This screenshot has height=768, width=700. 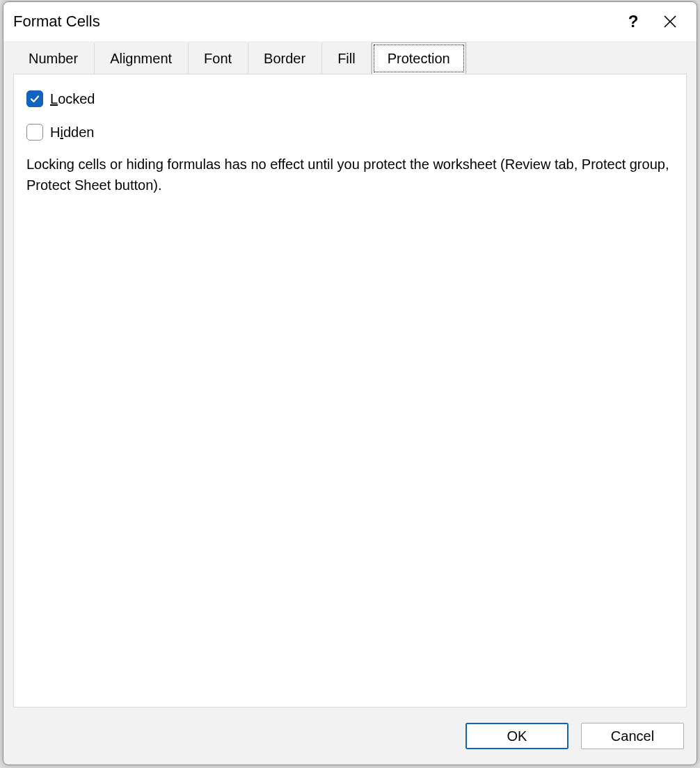 What do you see at coordinates (347, 58) in the screenshot?
I see `tab-label: Fill` at bounding box center [347, 58].